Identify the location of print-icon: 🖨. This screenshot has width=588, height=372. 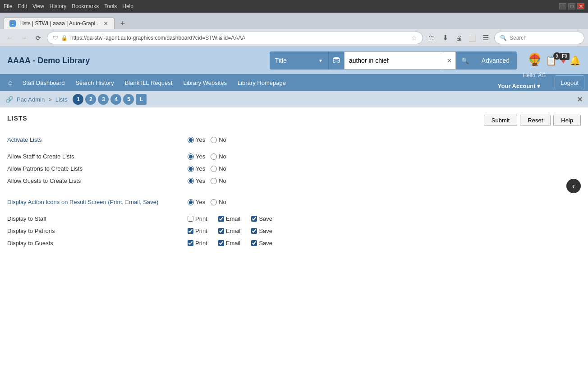
(459, 38).